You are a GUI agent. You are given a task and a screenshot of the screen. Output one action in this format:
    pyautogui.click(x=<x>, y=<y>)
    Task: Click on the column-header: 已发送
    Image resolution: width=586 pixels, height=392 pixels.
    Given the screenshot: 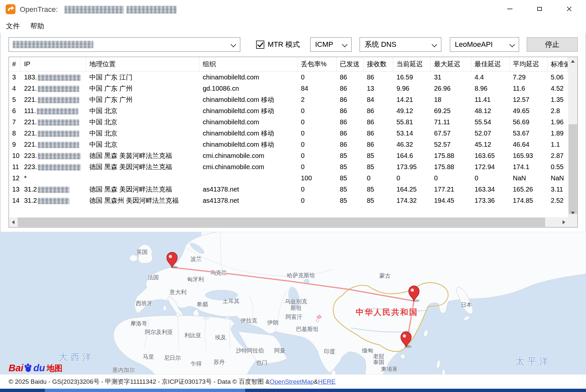 What is the action you would take?
    pyautogui.click(x=350, y=64)
    